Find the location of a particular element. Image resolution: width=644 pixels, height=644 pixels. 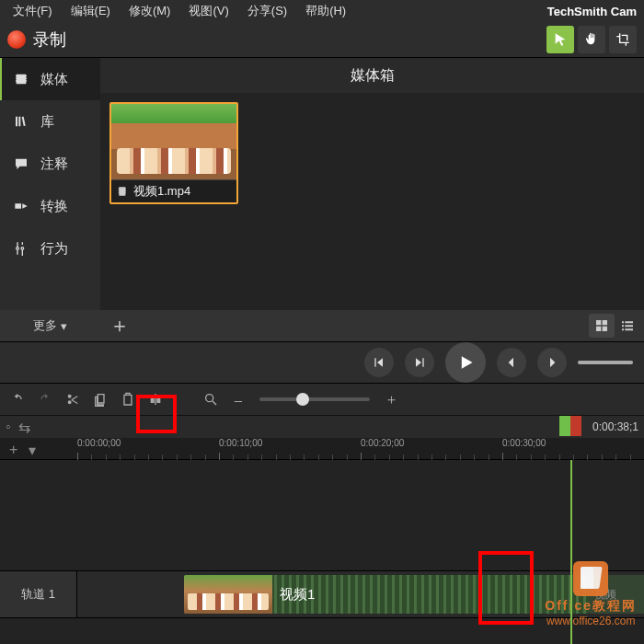

tab-media: 媒体 is located at coordinates (50, 79).